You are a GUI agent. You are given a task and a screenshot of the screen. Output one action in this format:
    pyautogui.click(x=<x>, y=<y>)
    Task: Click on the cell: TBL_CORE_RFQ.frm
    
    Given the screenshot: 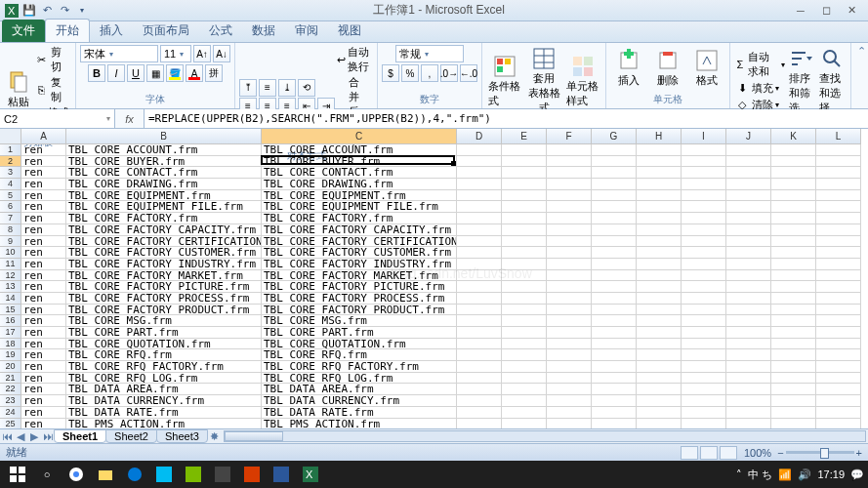 What is the action you would take?
    pyautogui.click(x=164, y=355)
    